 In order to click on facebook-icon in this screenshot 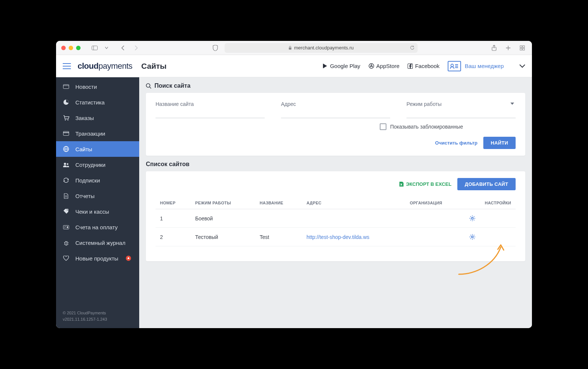, I will do `click(410, 66)`.